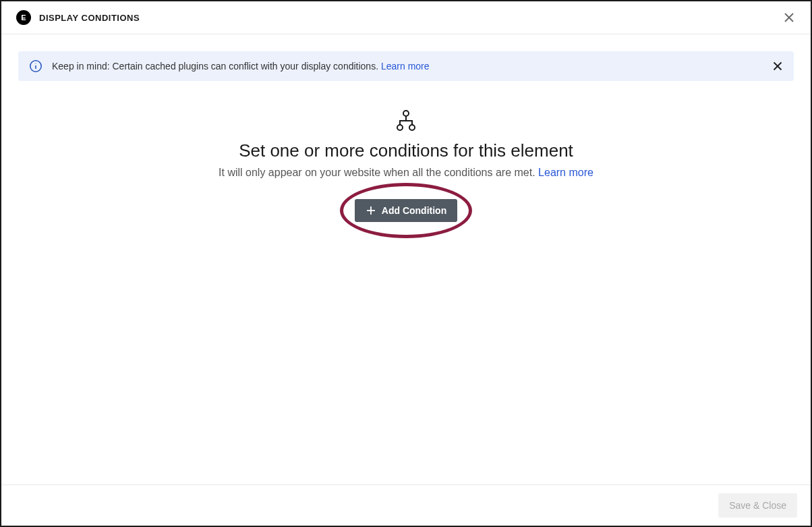 The height and width of the screenshot is (527, 812). Describe the element at coordinates (406, 505) in the screenshot. I see `dialog-footer: Save & Close` at that location.